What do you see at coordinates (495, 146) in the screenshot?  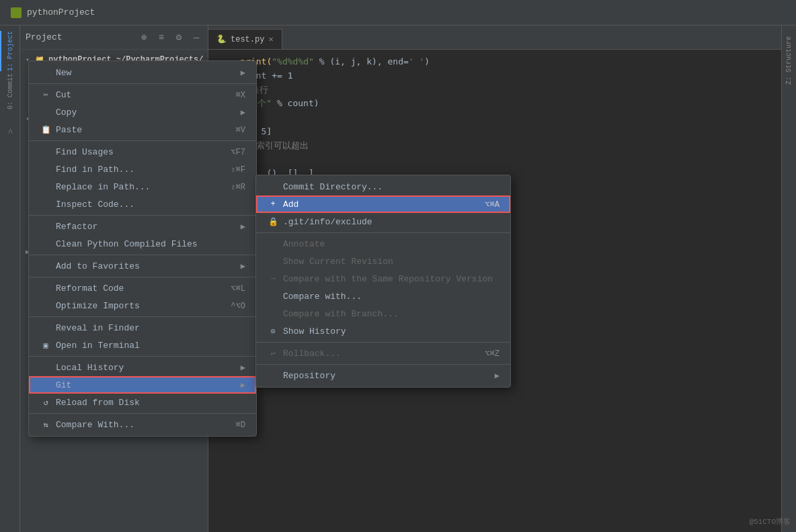 I see `code-line: 100]) #索引可以超出` at bounding box center [495, 146].